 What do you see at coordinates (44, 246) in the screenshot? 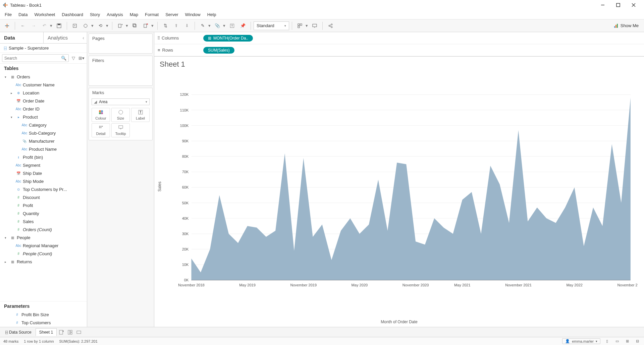
I see `field-regional-manager: AbcRegional Manager` at bounding box center [44, 246].